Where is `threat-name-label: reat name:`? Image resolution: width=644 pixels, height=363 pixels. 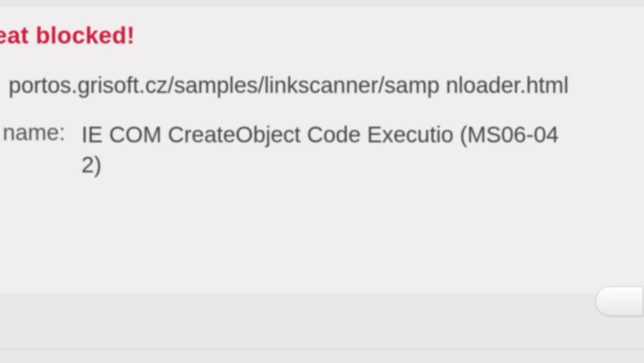
threat-name-label: reat name: is located at coordinates (33, 133).